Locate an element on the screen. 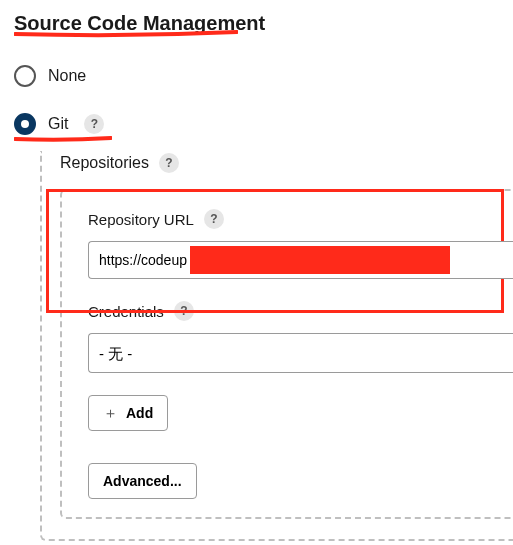 This screenshot has width=513, height=545. plus-icon: ＋ is located at coordinates (110, 414).